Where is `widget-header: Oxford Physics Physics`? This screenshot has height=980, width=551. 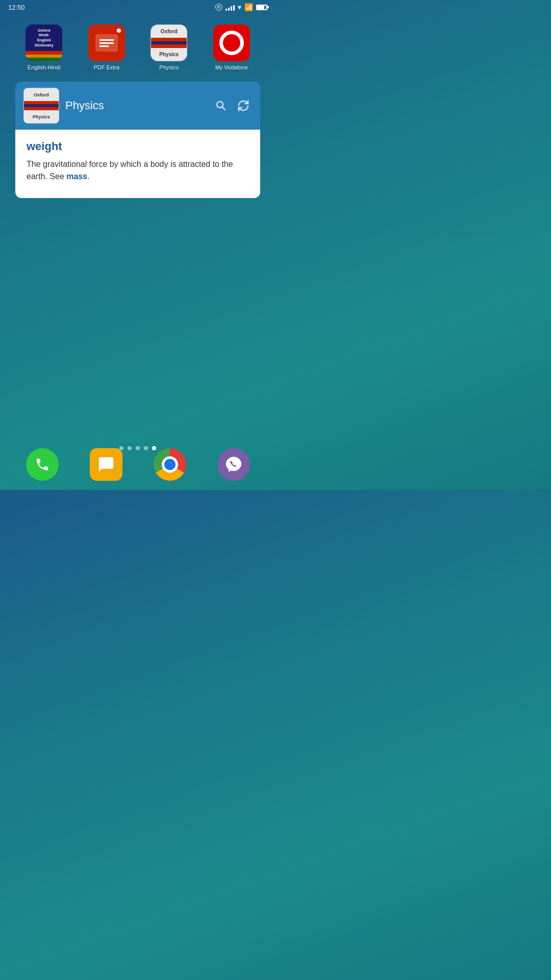
widget-header: Oxford Physics Physics is located at coordinates (138, 106).